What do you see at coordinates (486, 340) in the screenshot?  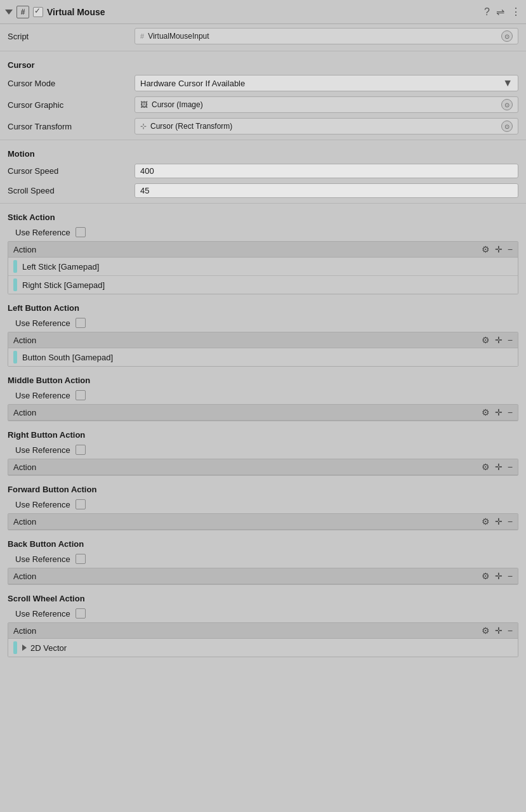 I see `left-button-gear-icon: ⚙` at bounding box center [486, 340].